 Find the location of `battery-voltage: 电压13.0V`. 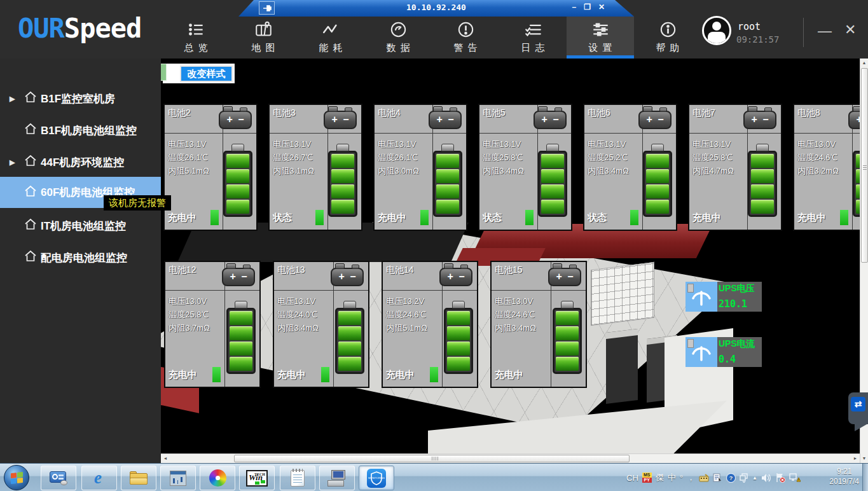

battery-voltage: 电压13.0V is located at coordinates (818, 144).